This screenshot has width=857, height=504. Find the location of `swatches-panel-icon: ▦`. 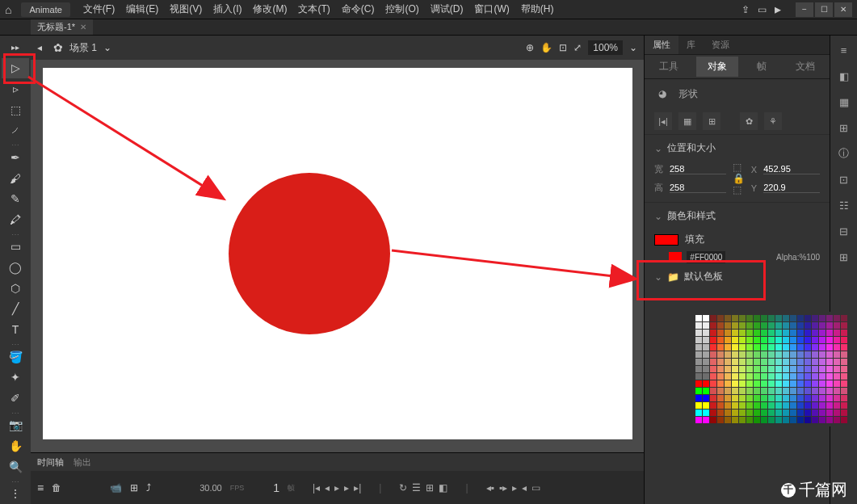

swatches-panel-icon: ▦ is located at coordinates (844, 102).